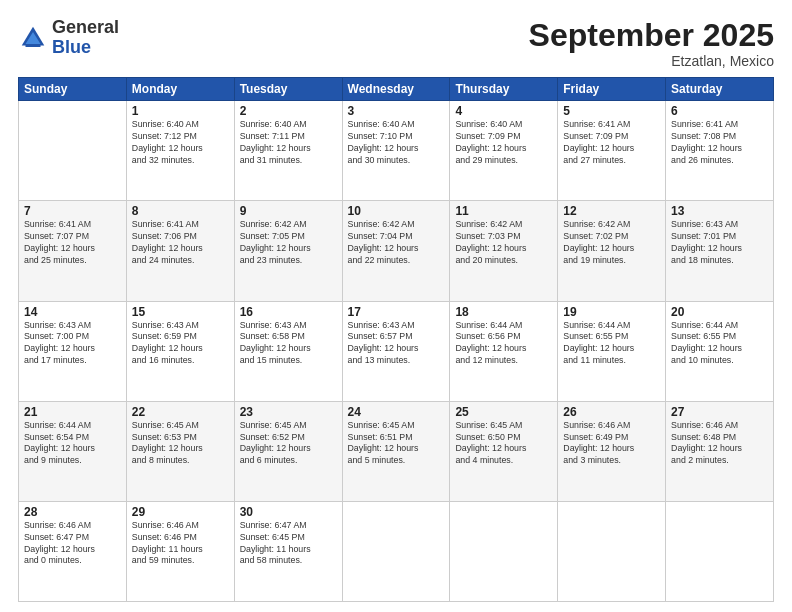 Image resolution: width=792 pixels, height=612 pixels. Describe the element at coordinates (612, 412) in the screenshot. I see `day-number: 26` at that location.